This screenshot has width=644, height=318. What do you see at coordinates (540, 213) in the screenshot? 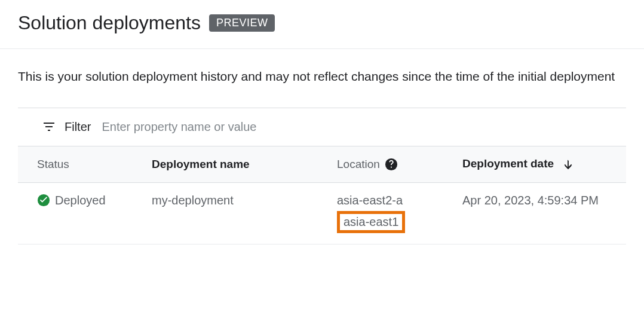
I see `deployment-date-cell: Apr 20, 2023, 4:59:34 PM` at bounding box center [540, 213].